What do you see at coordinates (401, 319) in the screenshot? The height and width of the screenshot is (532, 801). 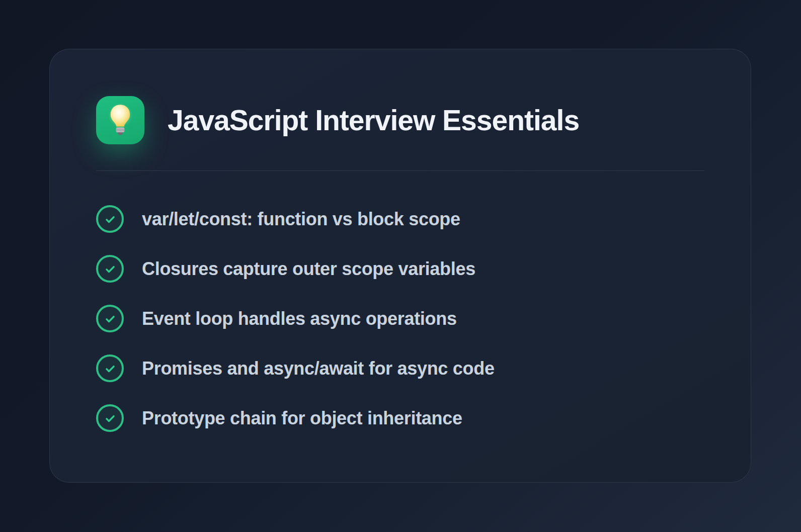 I see `checklist-item: Event loop handles async operations` at bounding box center [401, 319].